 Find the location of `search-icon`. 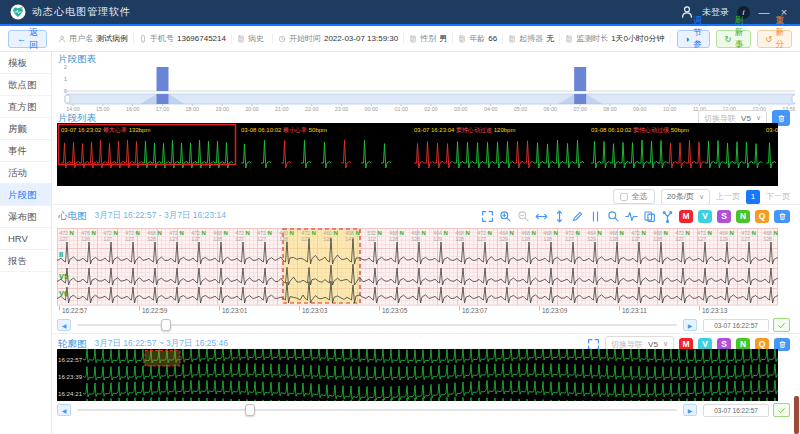

search-icon is located at coordinates (614, 216).